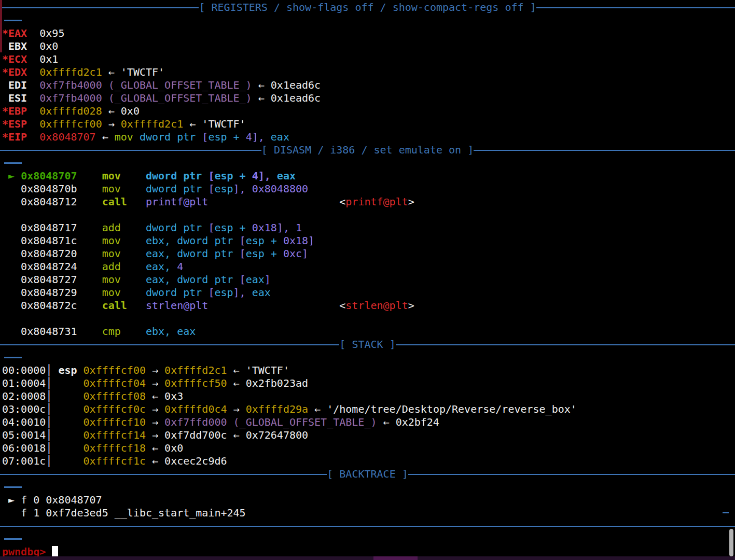  What do you see at coordinates (367, 500) in the screenshot?
I see `backtrace-frame-0: ► f 0 0x8048707` at bounding box center [367, 500].